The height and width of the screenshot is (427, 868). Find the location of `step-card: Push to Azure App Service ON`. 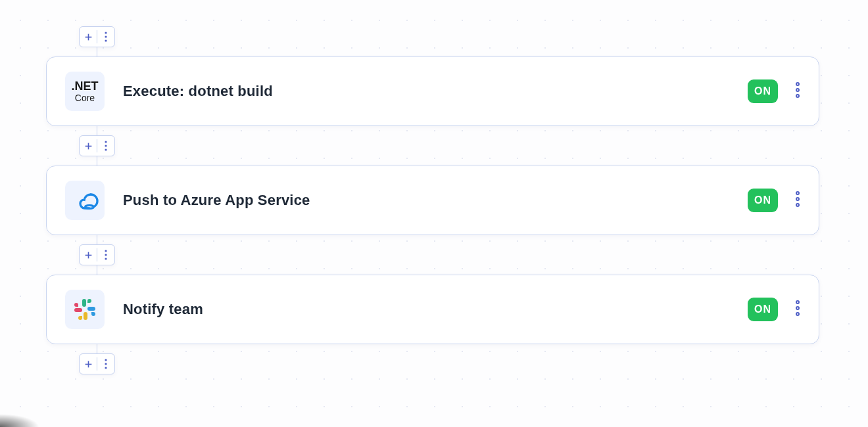

step-card: Push to Azure App Service ON is located at coordinates (433, 200).